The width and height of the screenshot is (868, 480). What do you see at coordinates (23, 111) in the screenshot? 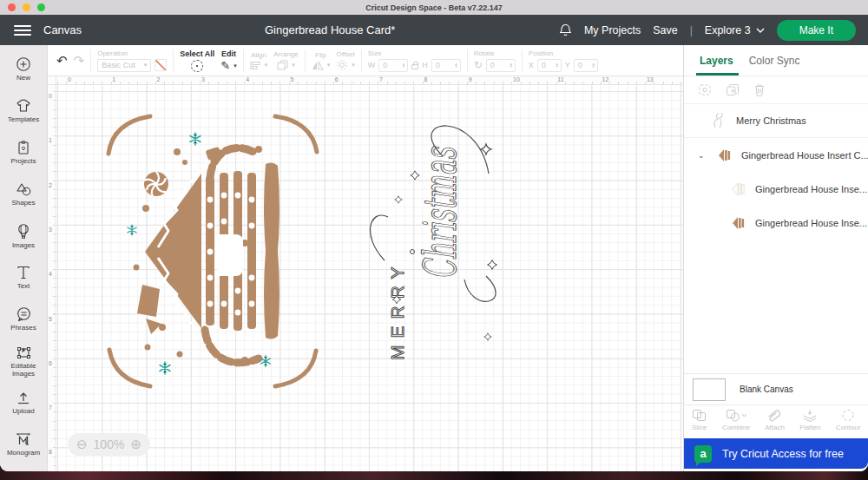
I see `sidebar-item-templates: Templates` at bounding box center [23, 111].